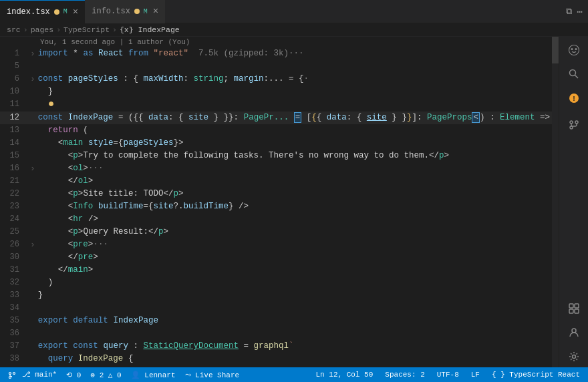 The image size is (588, 382). Describe the element at coordinates (124, 374) in the screenshot. I see `status-left: ⎇ main* ⟲ 0 ⊗ 2 △ 0 👤 Lennart ⤳ Live Sha…` at that location.